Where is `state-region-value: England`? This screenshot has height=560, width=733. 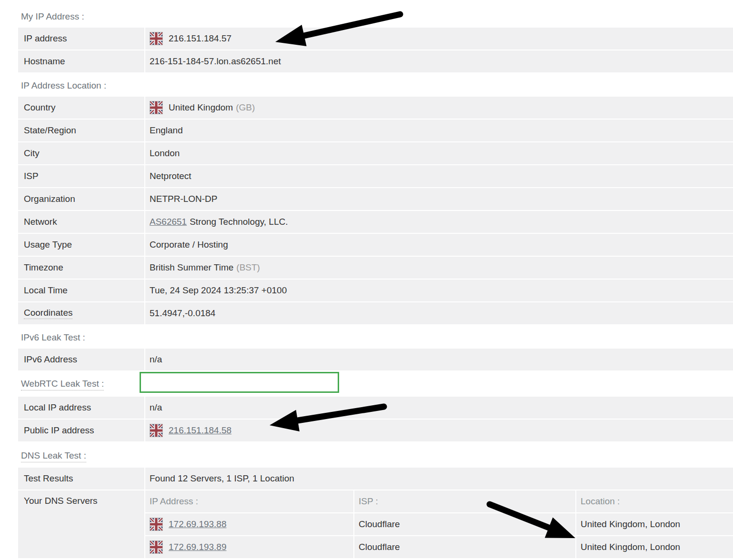
state-region-value: England is located at coordinates (166, 130).